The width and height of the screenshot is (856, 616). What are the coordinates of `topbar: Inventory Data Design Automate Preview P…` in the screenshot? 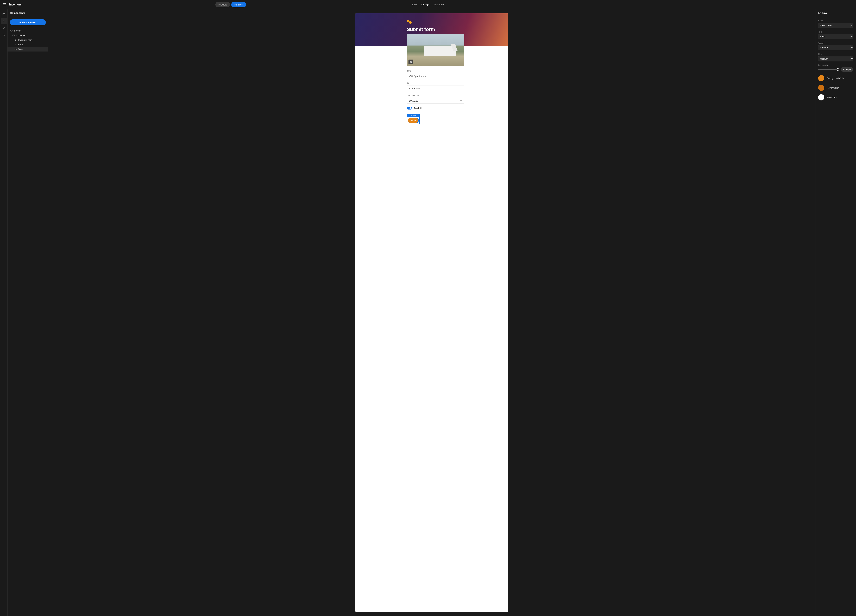 It's located at (125, 5).